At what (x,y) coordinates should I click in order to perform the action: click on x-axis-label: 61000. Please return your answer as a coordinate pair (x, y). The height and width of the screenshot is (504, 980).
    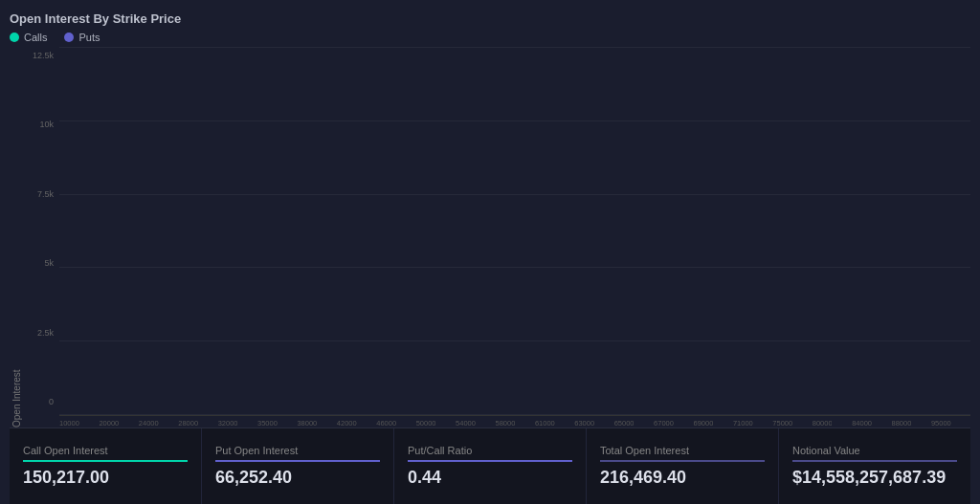
    Looking at the image, I should click on (546, 423).